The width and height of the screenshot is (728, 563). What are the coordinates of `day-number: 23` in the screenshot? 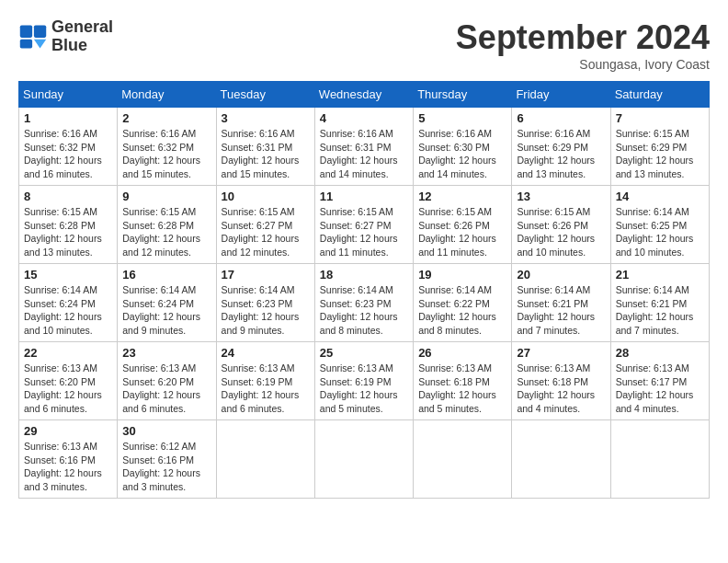 It's located at (166, 353).